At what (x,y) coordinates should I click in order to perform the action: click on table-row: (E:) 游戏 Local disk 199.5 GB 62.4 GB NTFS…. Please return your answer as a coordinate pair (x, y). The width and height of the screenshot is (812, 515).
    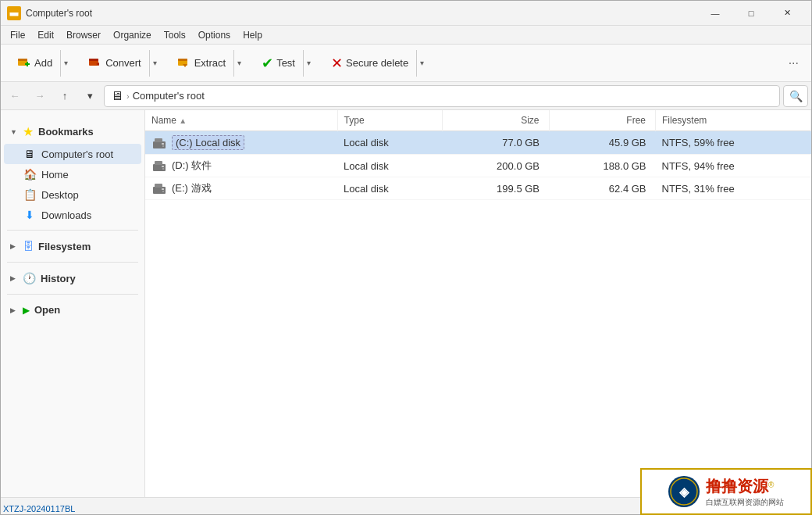
    Looking at the image, I should click on (478, 189).